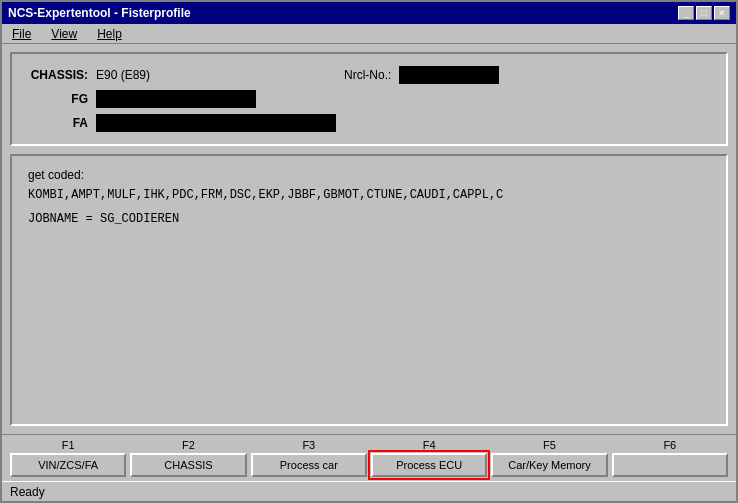 This screenshot has height=503, width=738. Describe the element at coordinates (686, 13) in the screenshot. I see `minimize-button: _` at that location.